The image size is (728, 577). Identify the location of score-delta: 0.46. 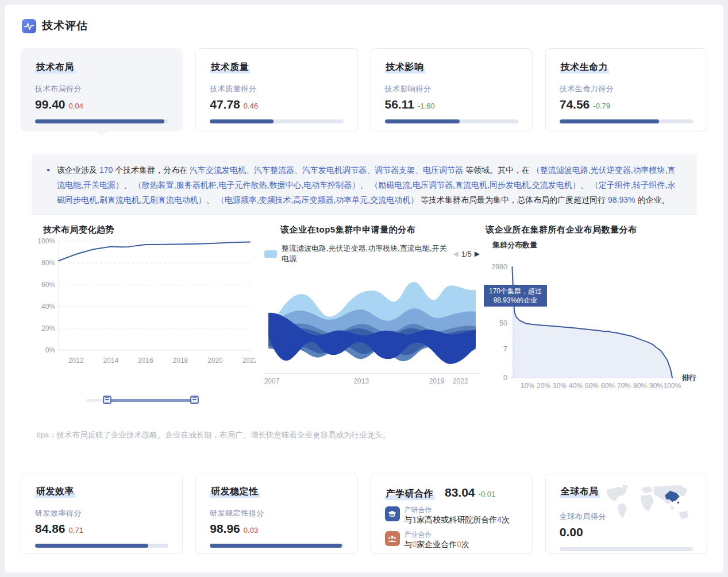
(251, 106).